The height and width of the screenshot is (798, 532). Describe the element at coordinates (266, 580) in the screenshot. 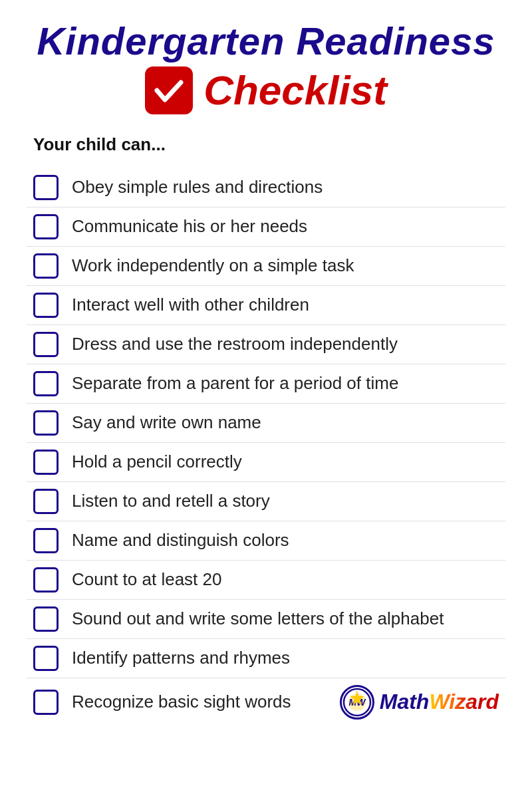

I see `list-item: Count to at least 20` at that location.